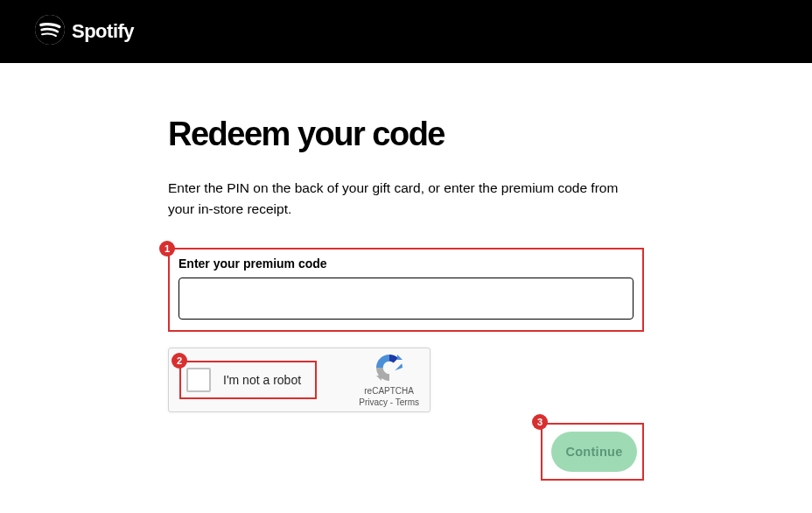 The width and height of the screenshot is (812, 513). Describe the element at coordinates (50, 32) in the screenshot. I see `spotify-icon` at that location.